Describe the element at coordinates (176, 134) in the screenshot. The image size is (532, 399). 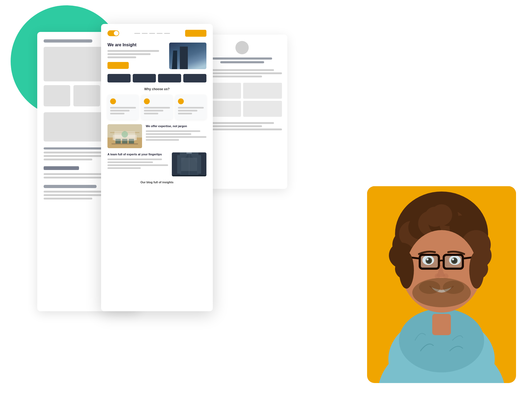
I see `expertise-text: We offer expertise, not jargon` at that location.